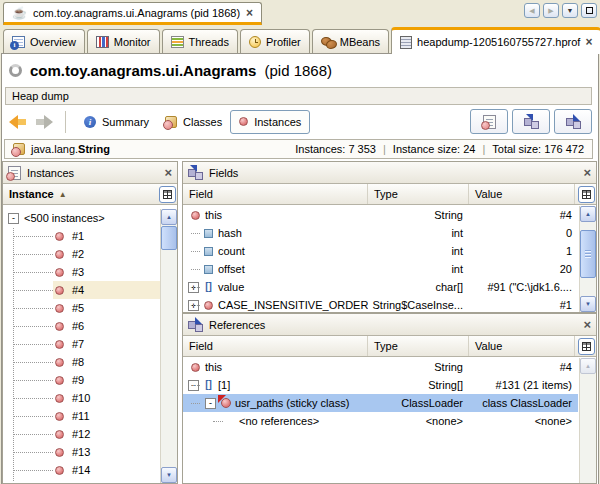 The height and width of the screenshot is (484, 600). I want to click on array-icon, so click(208, 287).